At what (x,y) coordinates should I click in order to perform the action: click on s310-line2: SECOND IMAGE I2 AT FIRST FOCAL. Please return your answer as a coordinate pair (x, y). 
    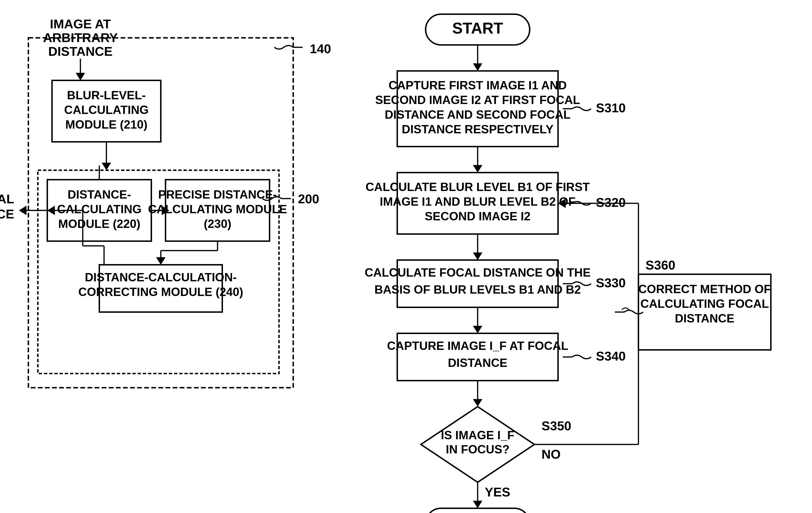
    Looking at the image, I should click on (478, 100).